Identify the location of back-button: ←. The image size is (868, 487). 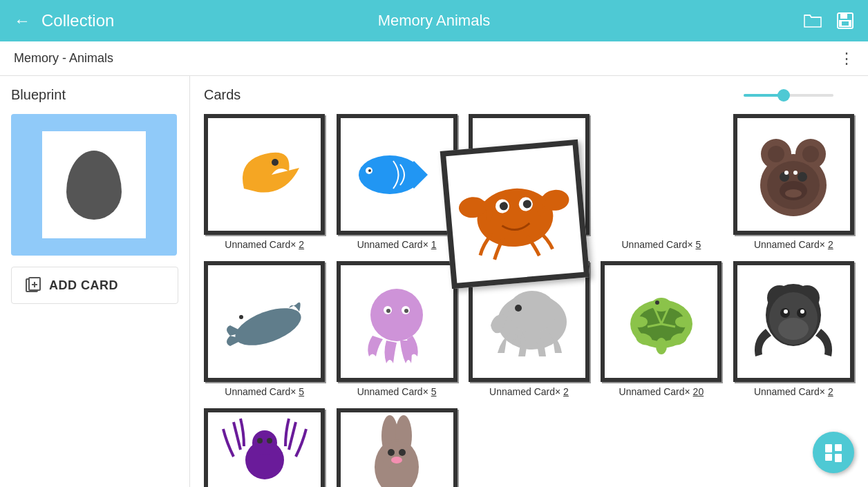
(22, 21).